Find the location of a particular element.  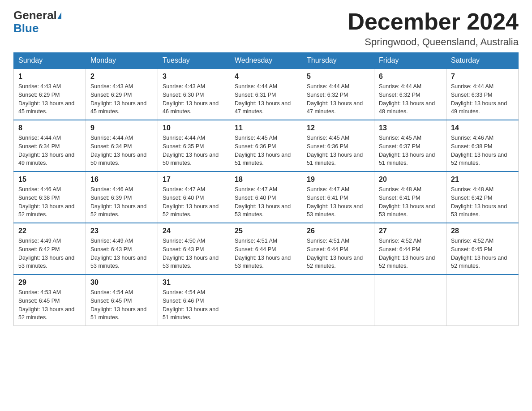

calendar-subtitle: Springwood, Queensland, Australia is located at coordinates (433, 42).